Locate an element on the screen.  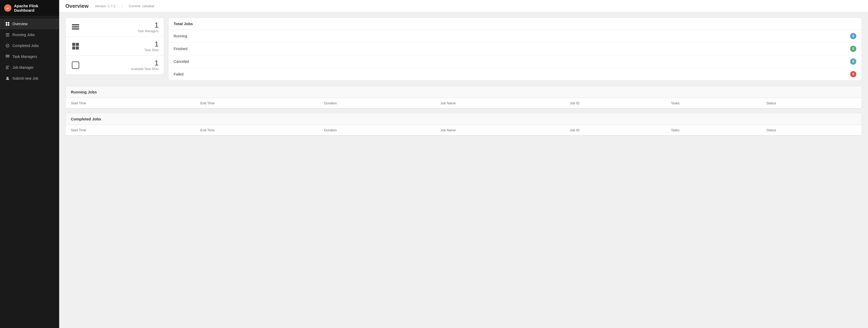
available-slots-stat-icon is located at coordinates (75, 65).